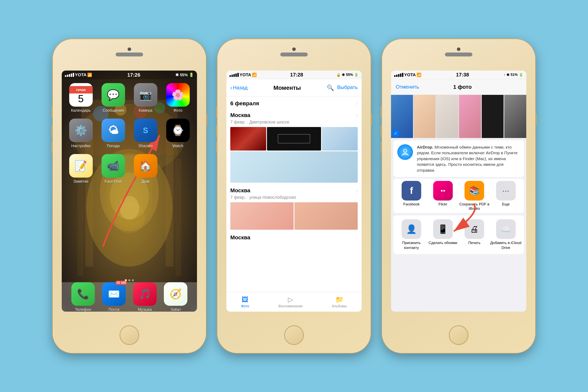 The height and width of the screenshot is (392, 588). I want to click on app-shazam: S Shazam, so click(146, 134).